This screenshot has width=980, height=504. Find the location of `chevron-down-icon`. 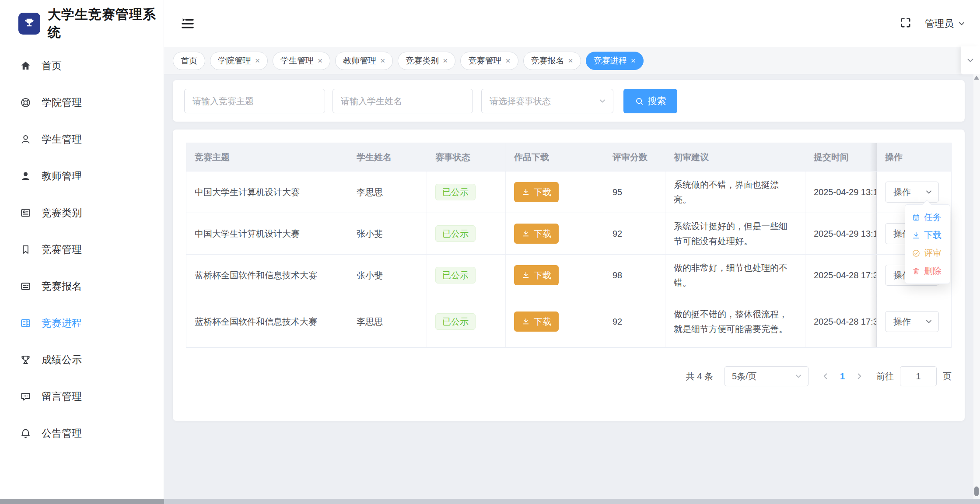

chevron-down-icon is located at coordinates (962, 24).